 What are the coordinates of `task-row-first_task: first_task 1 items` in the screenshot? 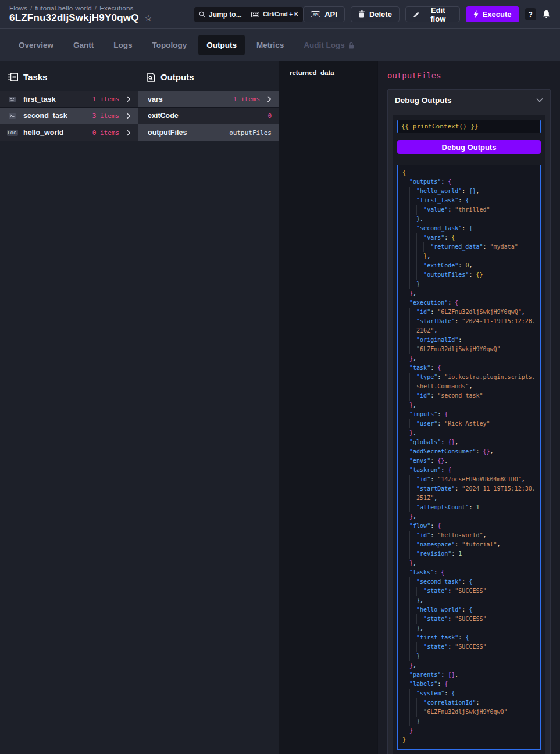 It's located at (69, 99).